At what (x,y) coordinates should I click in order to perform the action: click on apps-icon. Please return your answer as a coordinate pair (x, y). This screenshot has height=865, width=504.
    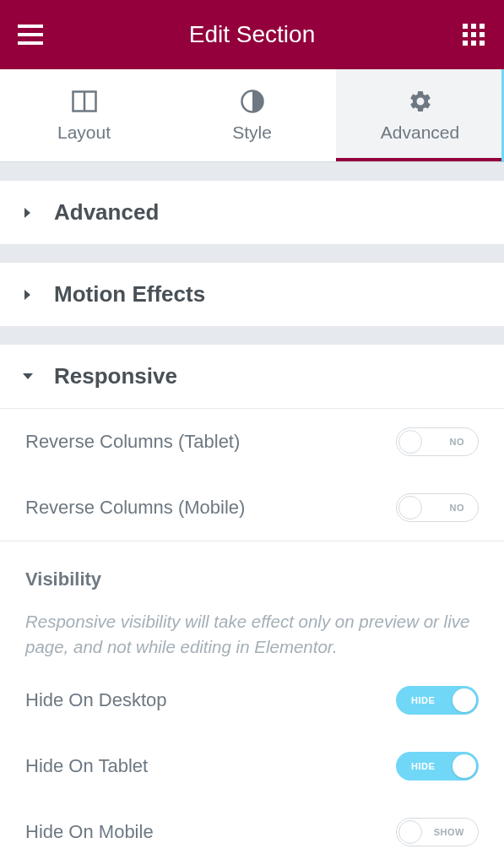
    Looking at the image, I should click on (474, 35).